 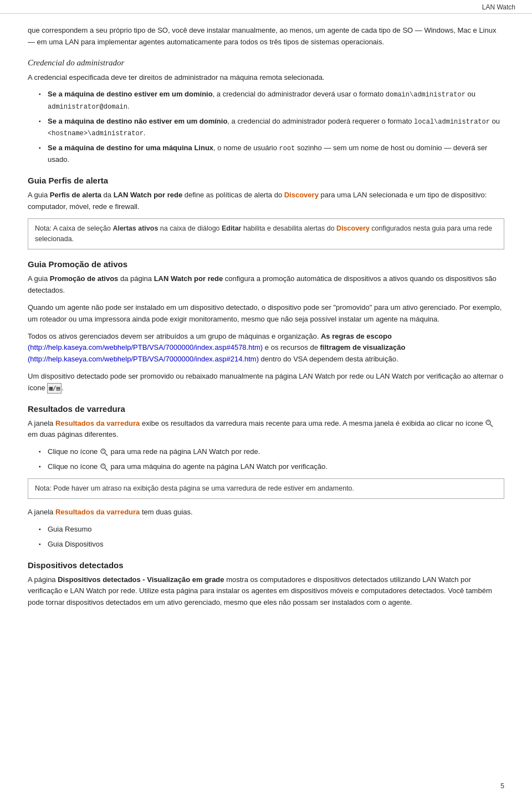 I want to click on perfis-para-1: A guia Perfis de alerta da LAN Watch por…, so click(x=266, y=201).